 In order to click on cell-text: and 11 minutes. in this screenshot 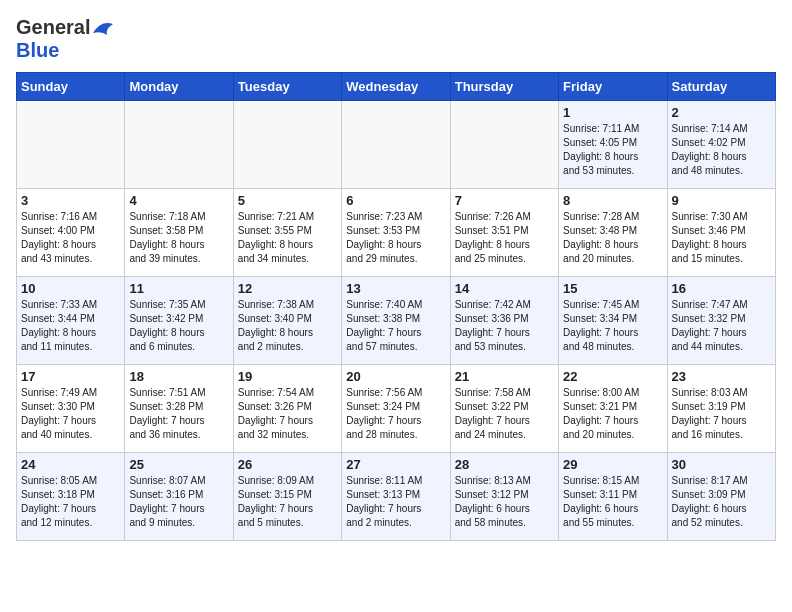, I will do `click(70, 347)`.